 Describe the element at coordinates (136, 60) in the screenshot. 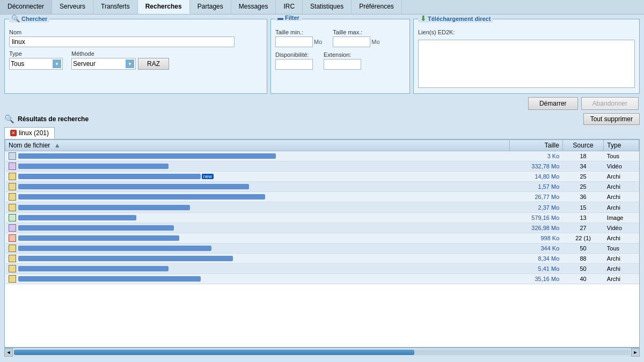

I see `type-methode-row: Type Tous ▼ Méthode Serveur ▼` at that location.